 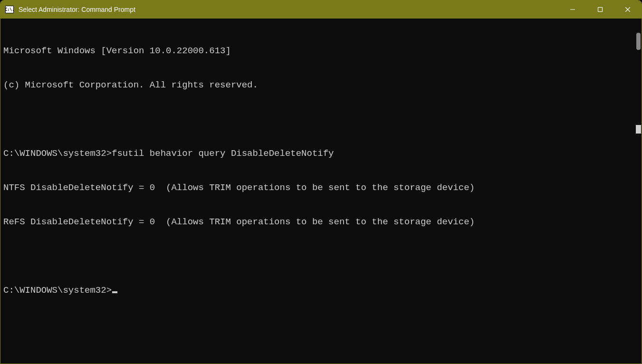 What do you see at coordinates (600, 10) in the screenshot?
I see `maximize-button` at bounding box center [600, 10].